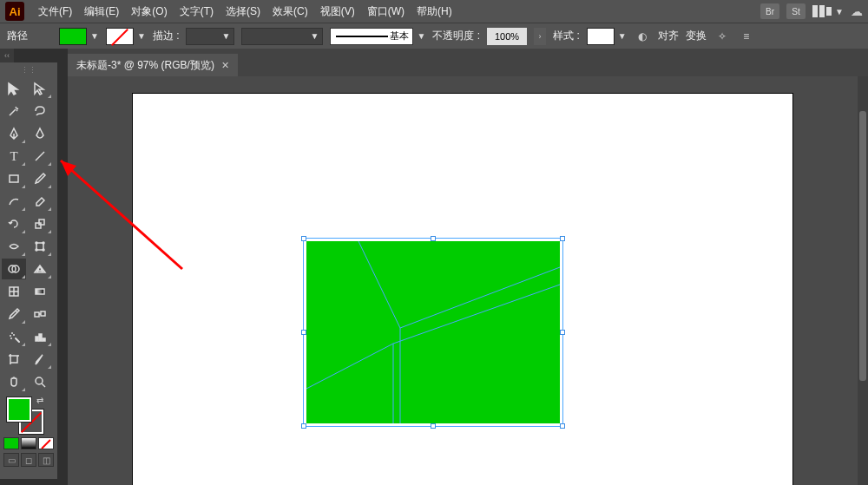 The image size is (868, 485). I want to click on fill-dropdown-icon: ▼, so click(95, 36).